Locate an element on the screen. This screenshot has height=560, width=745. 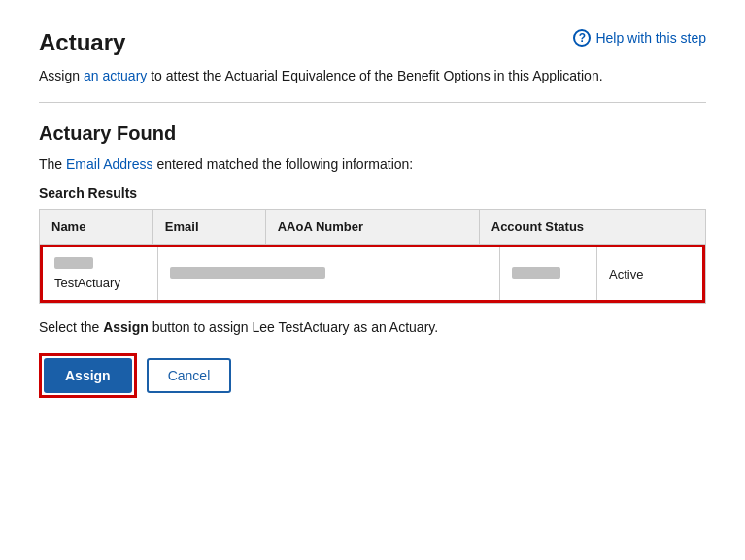
description-suffix: to attest the Actuarial Equivalence of t… is located at coordinates (375, 76).